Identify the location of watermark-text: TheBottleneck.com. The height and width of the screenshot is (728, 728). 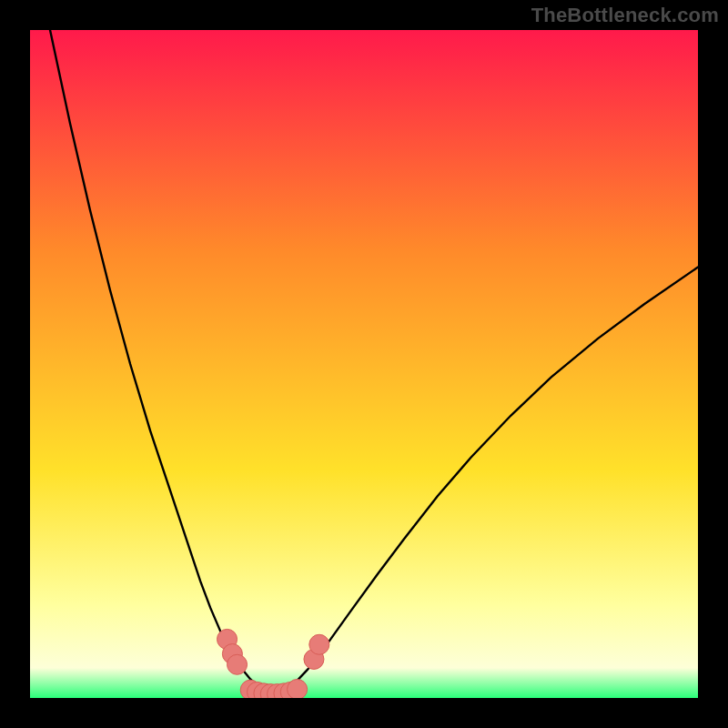
(625, 15).